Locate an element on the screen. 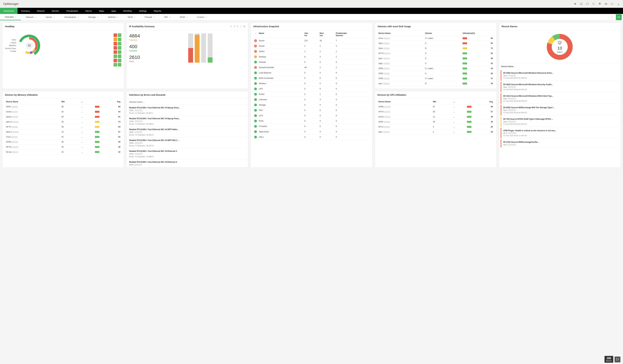  nav-reports: Reports is located at coordinates (158, 11).